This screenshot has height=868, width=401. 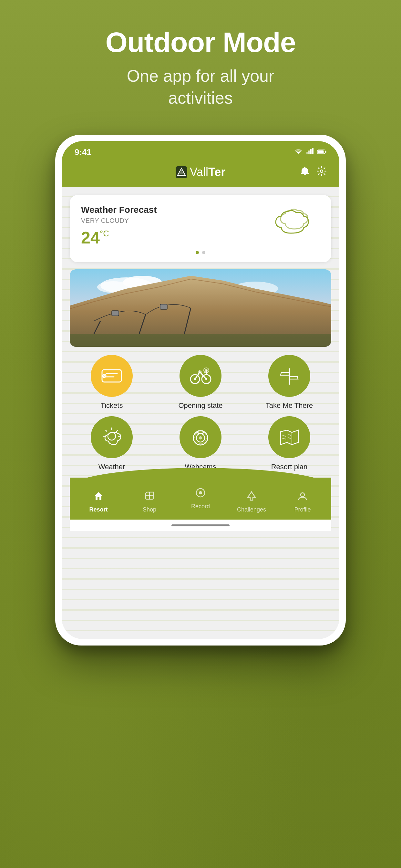 I want to click on profile-nav-icon, so click(x=303, y=497).